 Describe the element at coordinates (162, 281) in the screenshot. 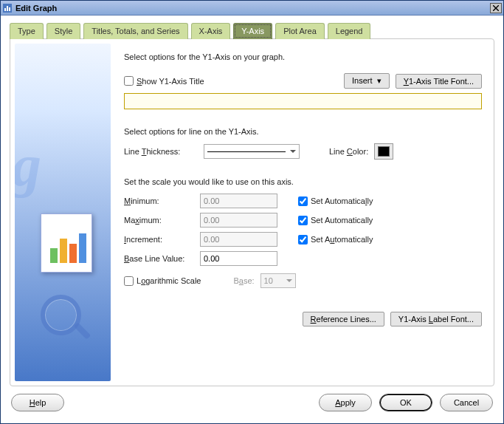

I see `log-scale-checkbox: Logarithmic Scale` at that location.